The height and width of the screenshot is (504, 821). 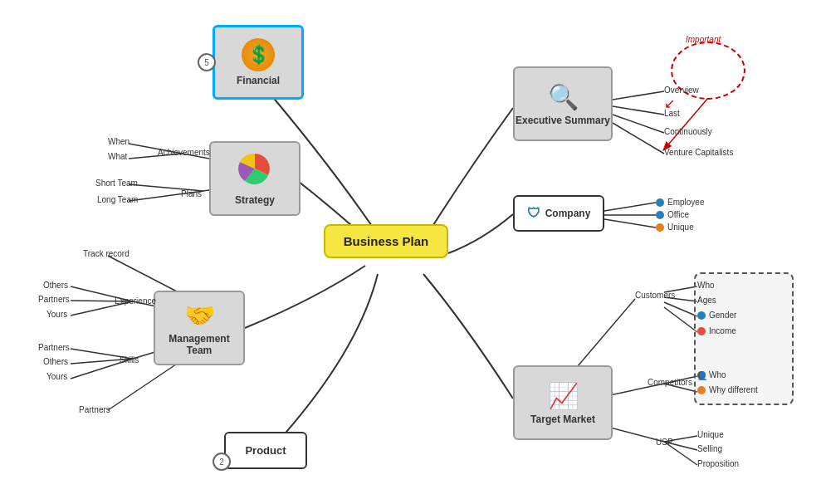 What do you see at coordinates (688, 131) in the screenshot?
I see `exec-continuously: Continuously` at bounding box center [688, 131].